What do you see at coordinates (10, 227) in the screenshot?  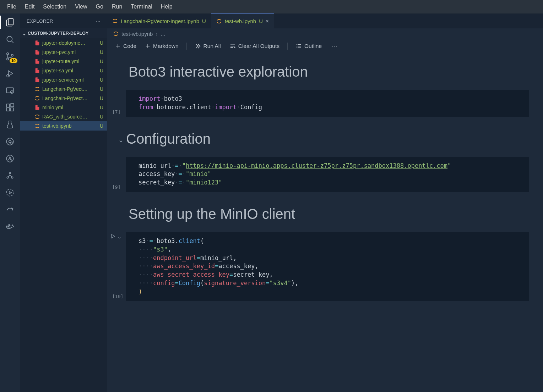 I see `docker-icon` at bounding box center [10, 227].